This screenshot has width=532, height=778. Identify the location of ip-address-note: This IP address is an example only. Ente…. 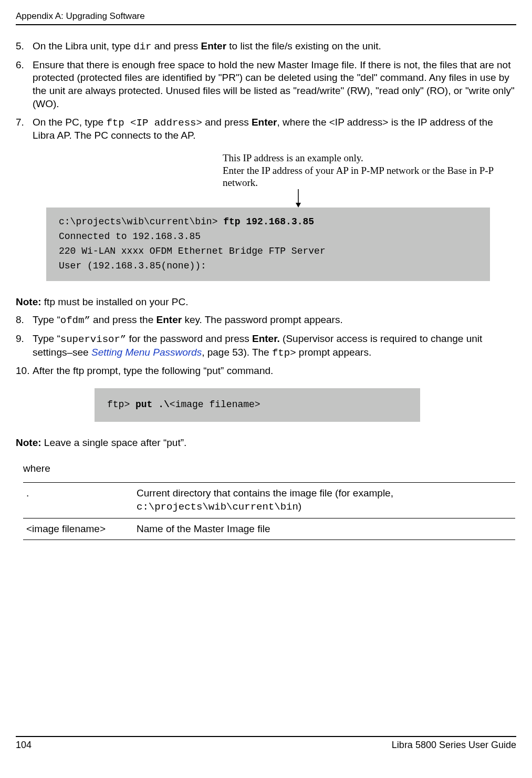
(359, 170).